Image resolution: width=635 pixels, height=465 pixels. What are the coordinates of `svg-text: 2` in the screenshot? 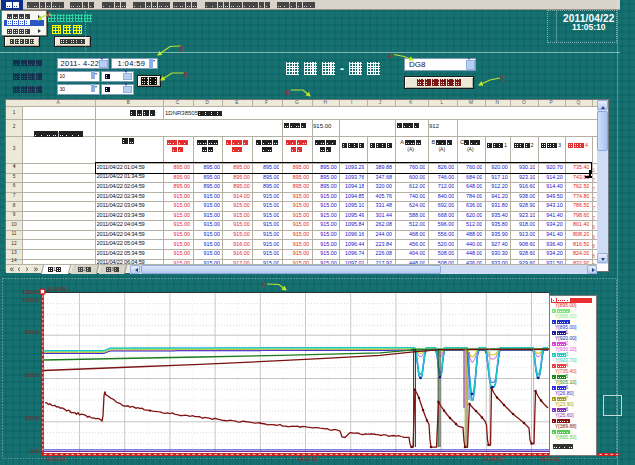 It's located at (181, 48).